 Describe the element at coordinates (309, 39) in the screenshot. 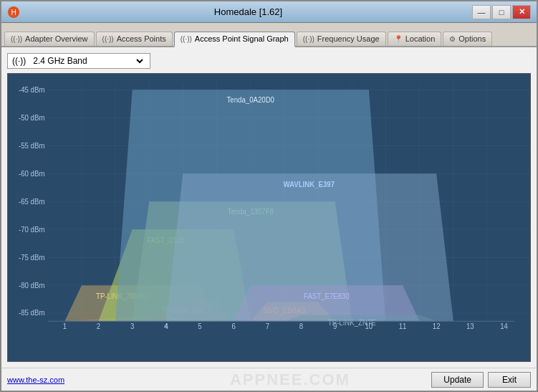

I see `freq-tab-icon: ((·))` at that location.